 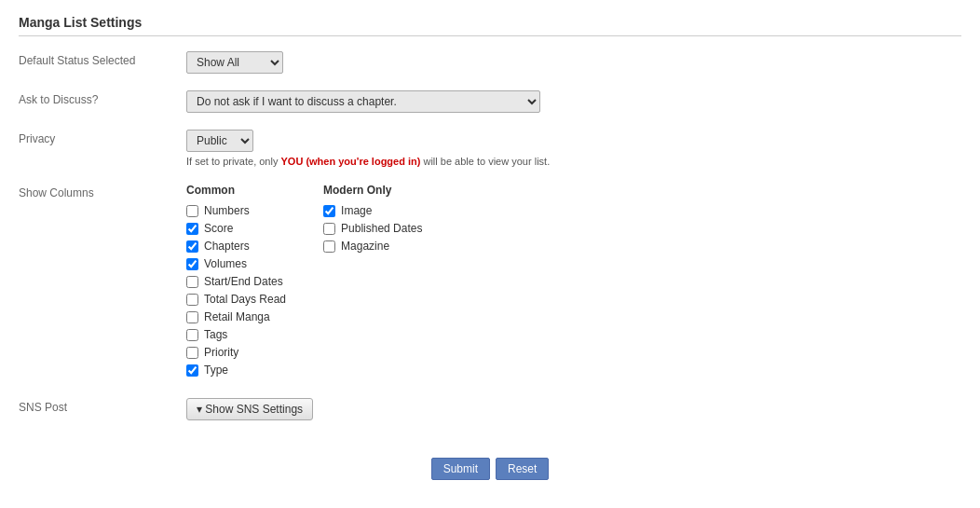 I want to click on ask-discuss-label: Ask to Discuss?, so click(x=102, y=99).